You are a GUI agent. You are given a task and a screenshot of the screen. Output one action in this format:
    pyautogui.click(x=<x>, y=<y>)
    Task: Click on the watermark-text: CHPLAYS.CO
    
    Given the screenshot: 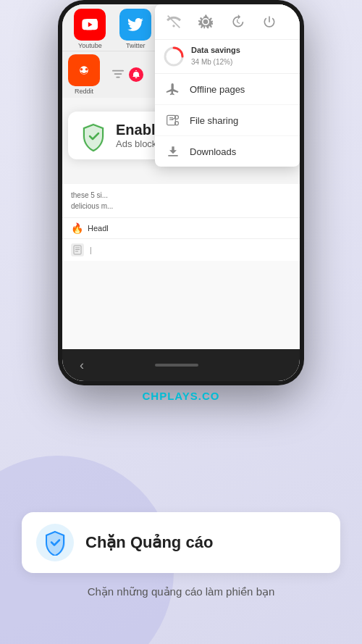 What is the action you would take?
    pyautogui.click(x=181, y=396)
    